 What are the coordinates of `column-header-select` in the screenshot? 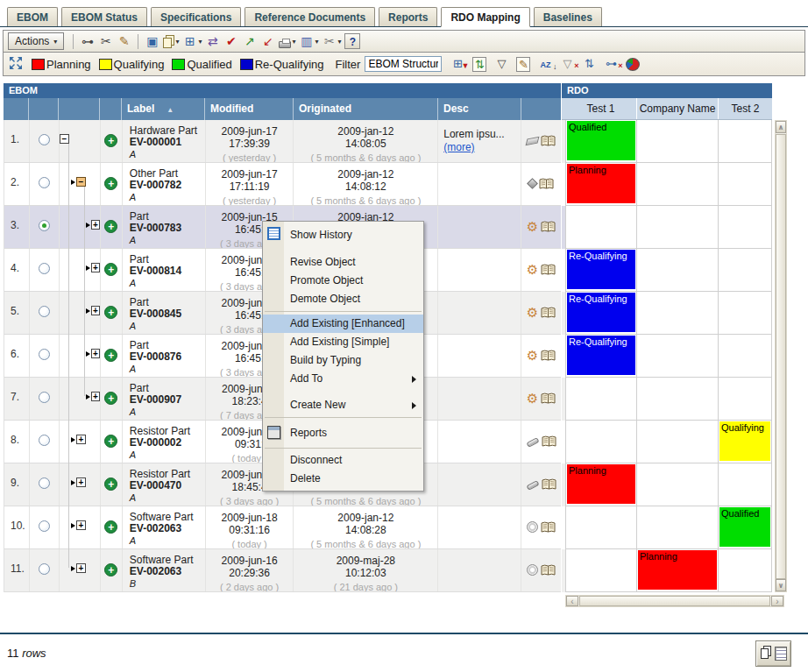 It's located at (44, 109).